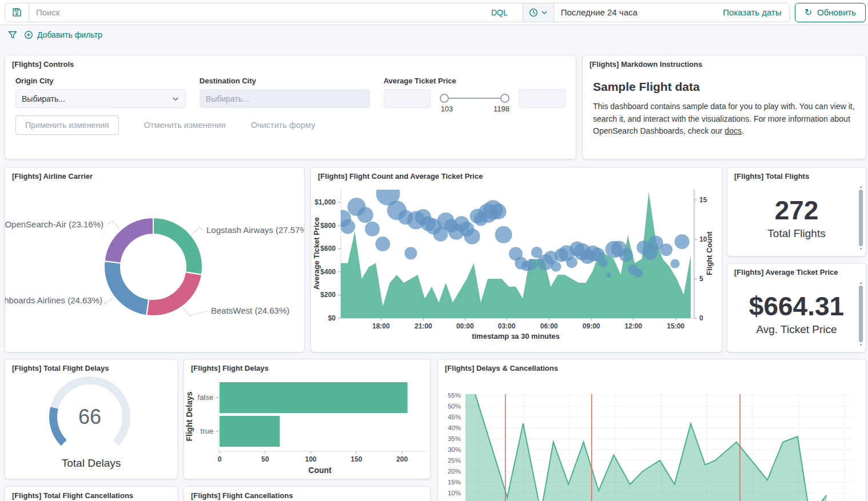 The height and width of the screenshot is (501, 868). I want to click on svg-text: Flight Delays, so click(189, 416).